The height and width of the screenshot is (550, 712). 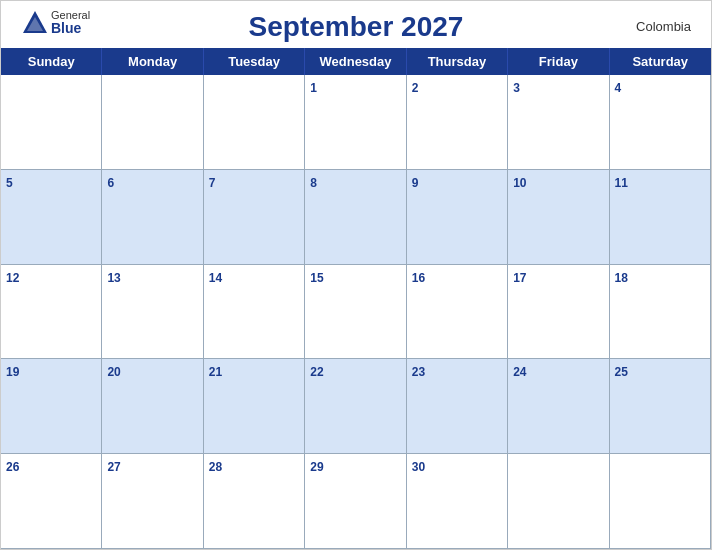 I want to click on logo-blue-text: Blue, so click(x=70, y=28).